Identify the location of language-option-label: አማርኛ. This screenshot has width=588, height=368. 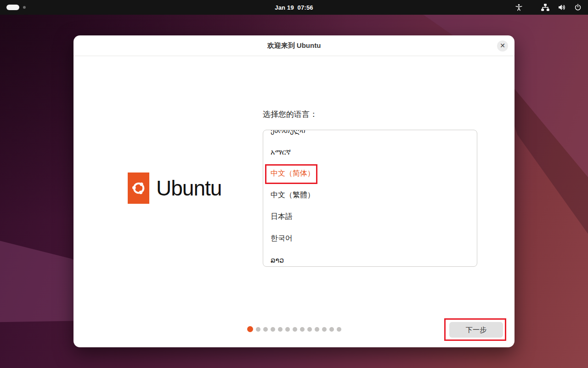
(281, 152).